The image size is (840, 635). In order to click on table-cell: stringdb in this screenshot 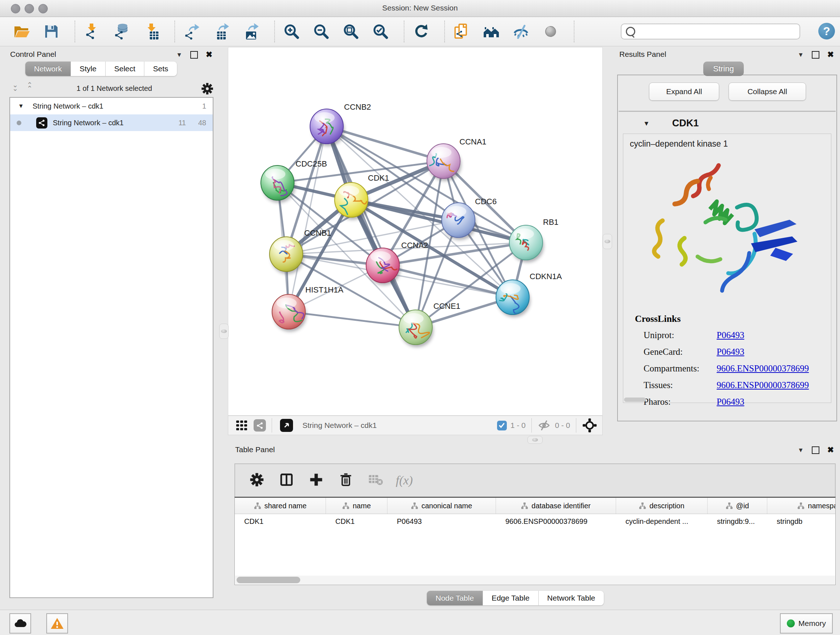, I will do `click(802, 521)`.